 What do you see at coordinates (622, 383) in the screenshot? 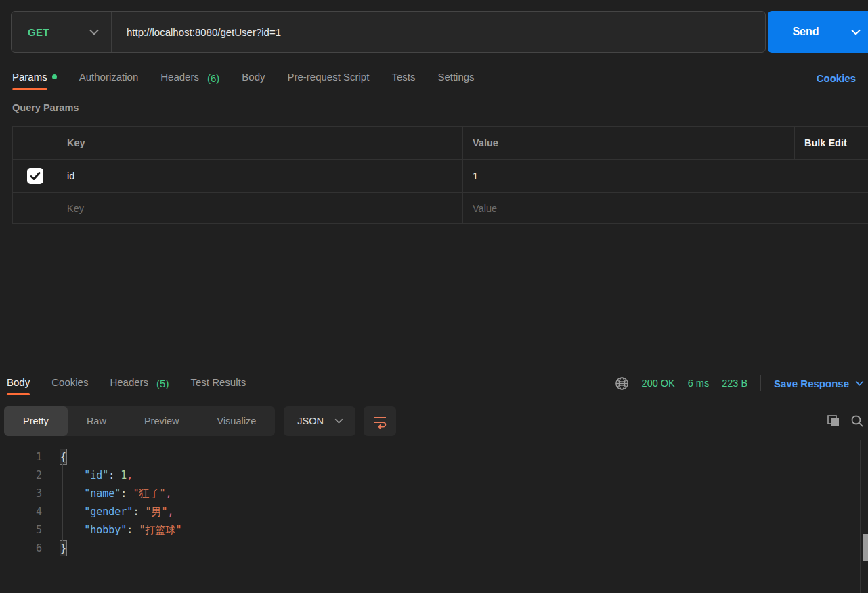
I see `globe-icon` at bounding box center [622, 383].